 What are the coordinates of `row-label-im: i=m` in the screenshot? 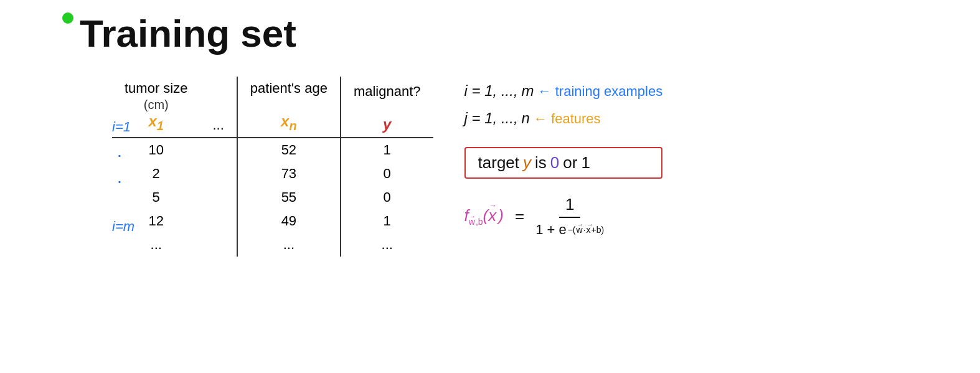 It's located at (123, 227).